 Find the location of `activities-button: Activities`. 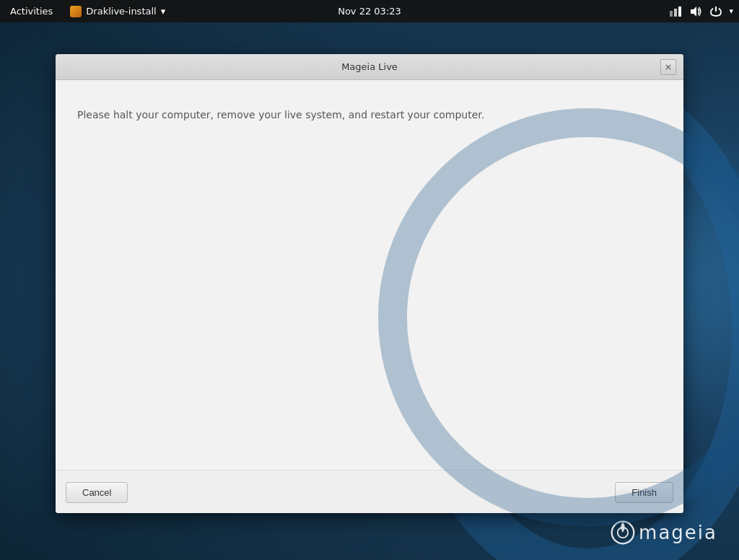

activities-button: Activities is located at coordinates (32, 12).